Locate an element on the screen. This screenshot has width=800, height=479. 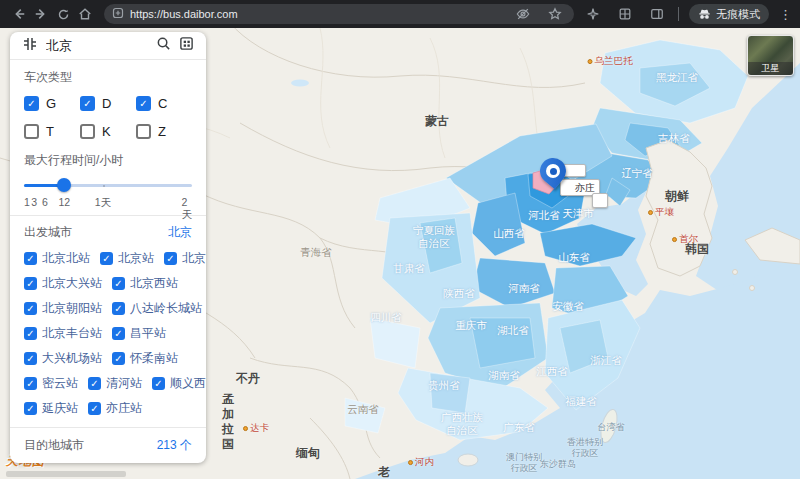
station-row: 密云站清河站顺义西站 is located at coordinates (108, 384).